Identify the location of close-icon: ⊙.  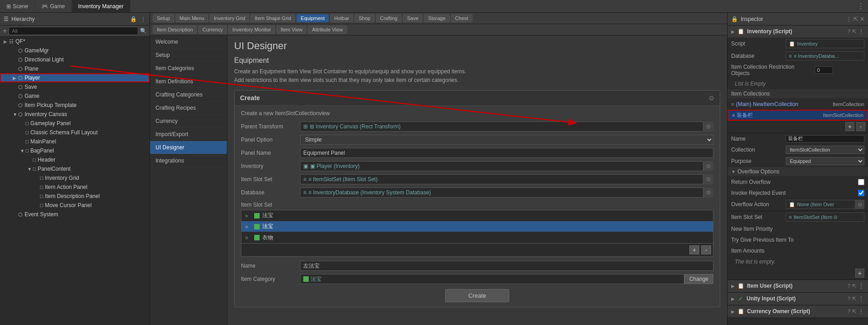
(712, 98).